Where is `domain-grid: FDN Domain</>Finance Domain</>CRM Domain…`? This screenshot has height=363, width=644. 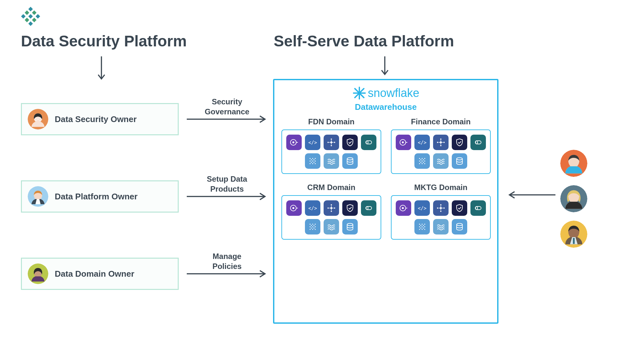 domain-grid: FDN Domain</>Finance Domain</>CRM Domain… is located at coordinates (386, 178).